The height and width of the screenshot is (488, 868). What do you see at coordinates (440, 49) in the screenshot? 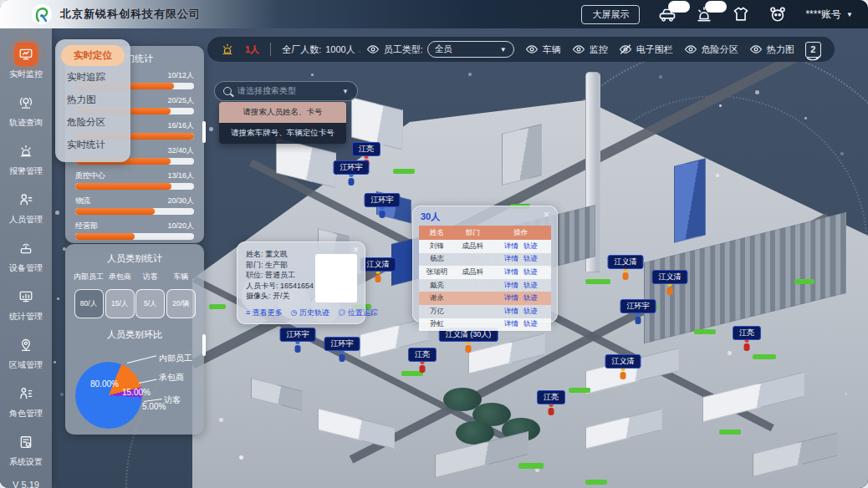
I see `employee-type-group: 员工类型: 全员 ▼` at bounding box center [440, 49].